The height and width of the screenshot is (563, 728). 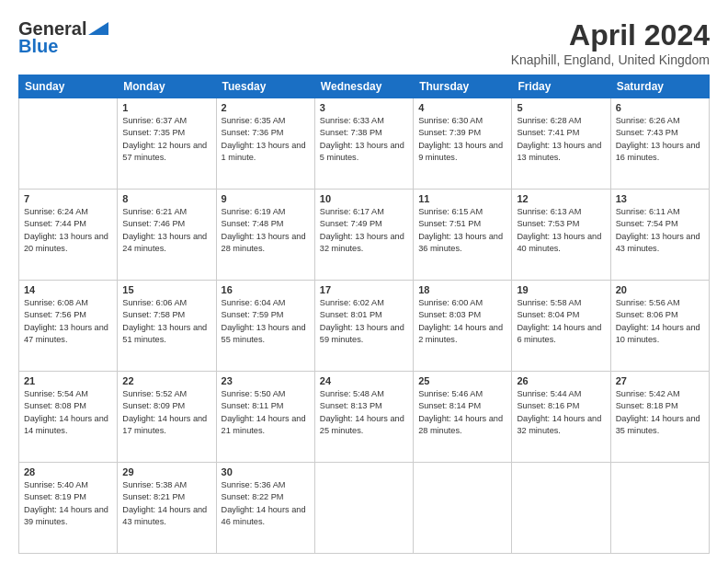 I want to click on calendar-cell: 26Sunrise: 5:44 AMSunset: 8:16 PMDayligh…, so click(x=561, y=418).